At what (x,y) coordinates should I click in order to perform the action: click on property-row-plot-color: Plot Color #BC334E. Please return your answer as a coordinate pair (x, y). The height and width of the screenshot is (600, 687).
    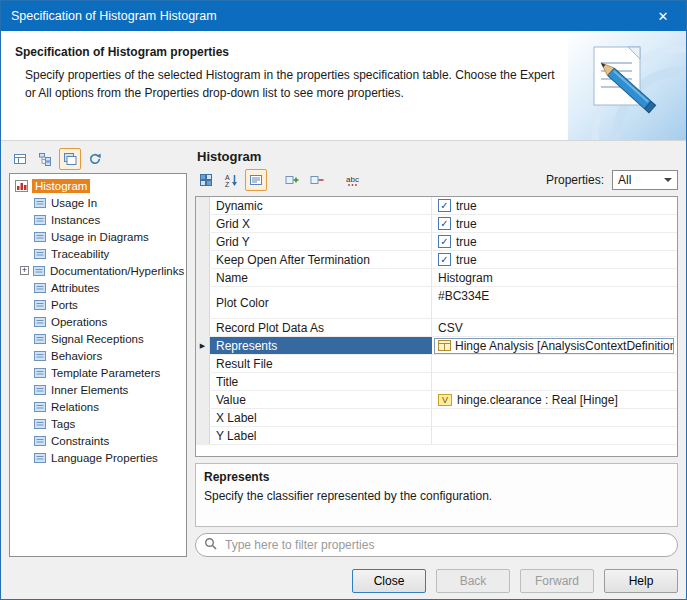
    Looking at the image, I should click on (436, 303).